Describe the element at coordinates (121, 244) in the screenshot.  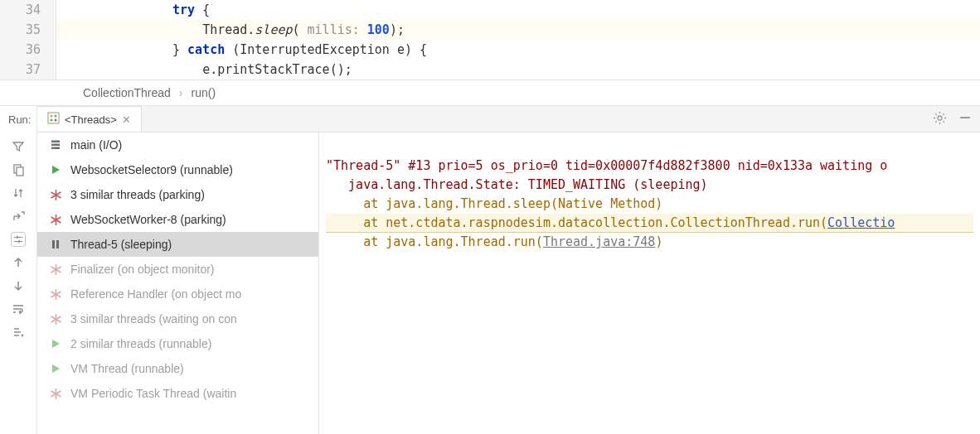
I see `thread-label: Thread-5 (sleeping)` at that location.